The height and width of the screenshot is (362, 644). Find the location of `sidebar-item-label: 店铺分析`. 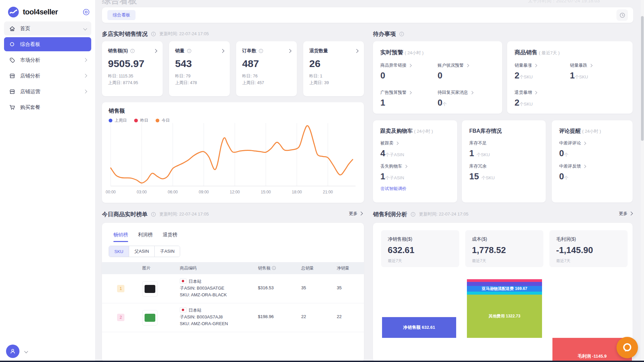

sidebar-item-label: 店铺分析 is located at coordinates (52, 76).